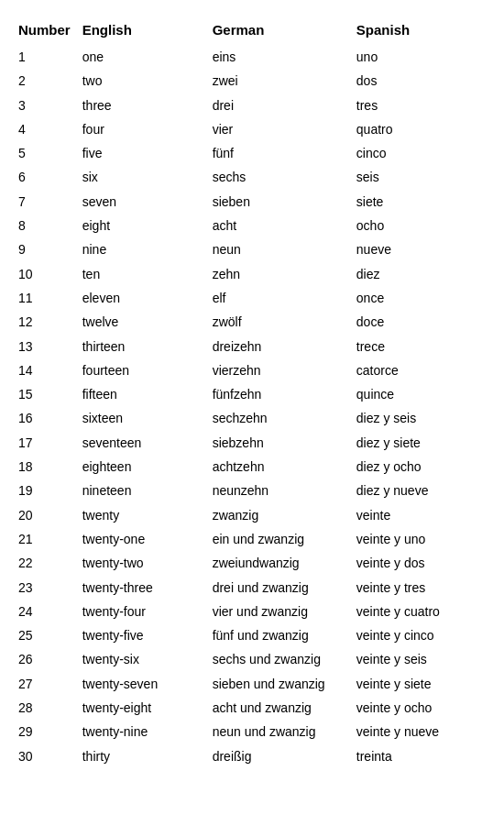 Image resolution: width=504 pixels, height=826 pixels. What do you see at coordinates (142, 732) in the screenshot?
I see `cell-english: twenty-nine` at bounding box center [142, 732].